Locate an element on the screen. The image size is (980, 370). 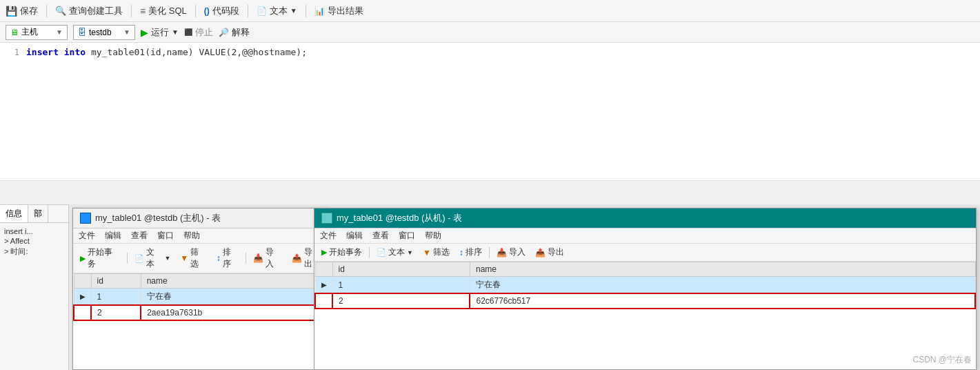
save-label: 保存 is located at coordinates (29, 11).